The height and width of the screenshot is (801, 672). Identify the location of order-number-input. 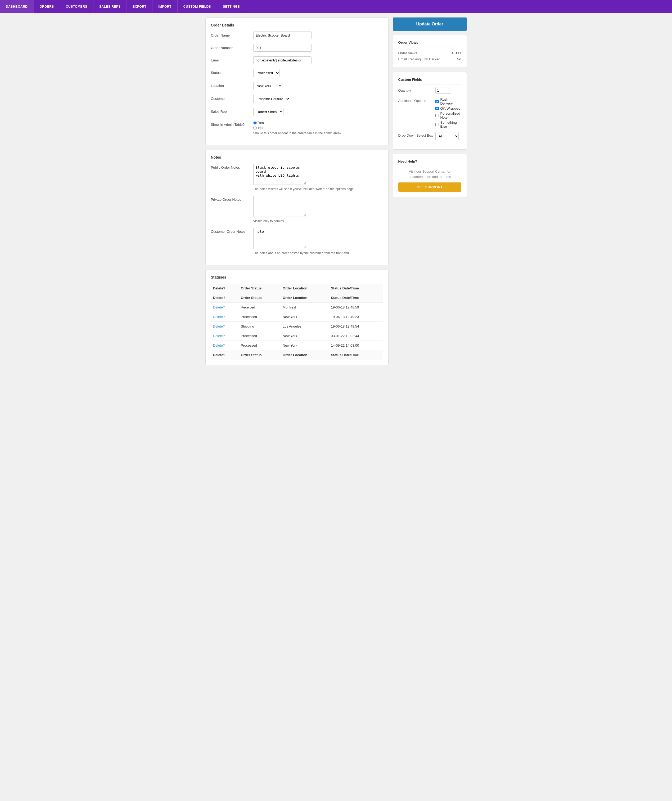
(282, 48).